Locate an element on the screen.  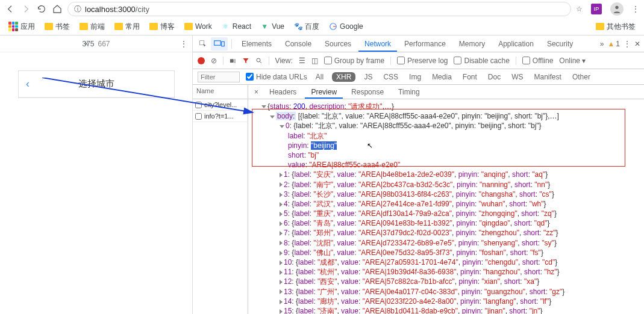
devtools-close-icon: ✕ is located at coordinates (637, 44).